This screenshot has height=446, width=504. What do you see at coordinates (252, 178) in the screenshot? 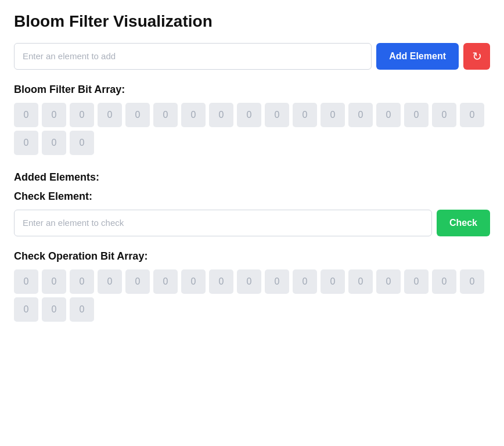
I see `added-elements-label: Added Elements:` at bounding box center [252, 178].